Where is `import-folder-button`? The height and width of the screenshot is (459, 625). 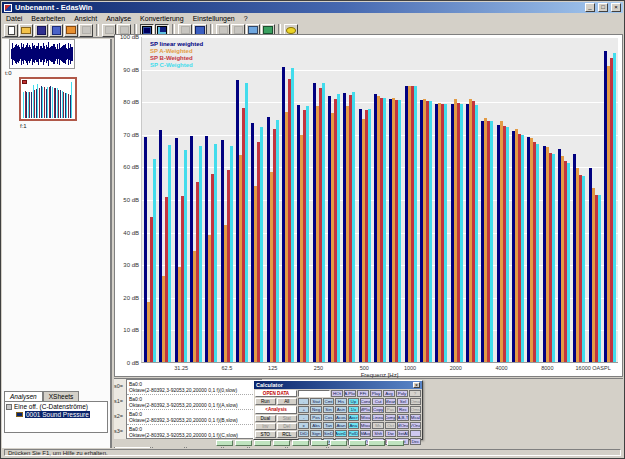
import-folder-button is located at coordinates (71, 30).